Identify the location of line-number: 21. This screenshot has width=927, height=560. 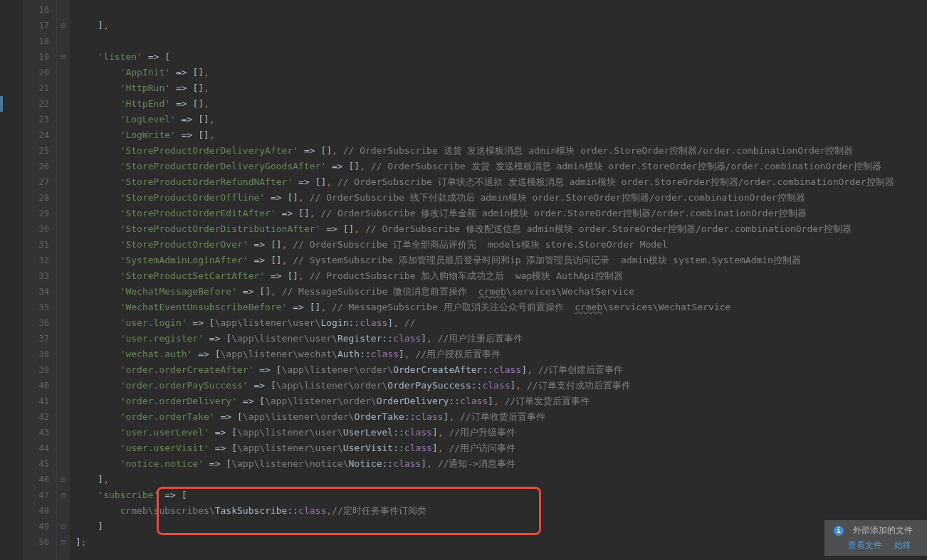
(40, 88).